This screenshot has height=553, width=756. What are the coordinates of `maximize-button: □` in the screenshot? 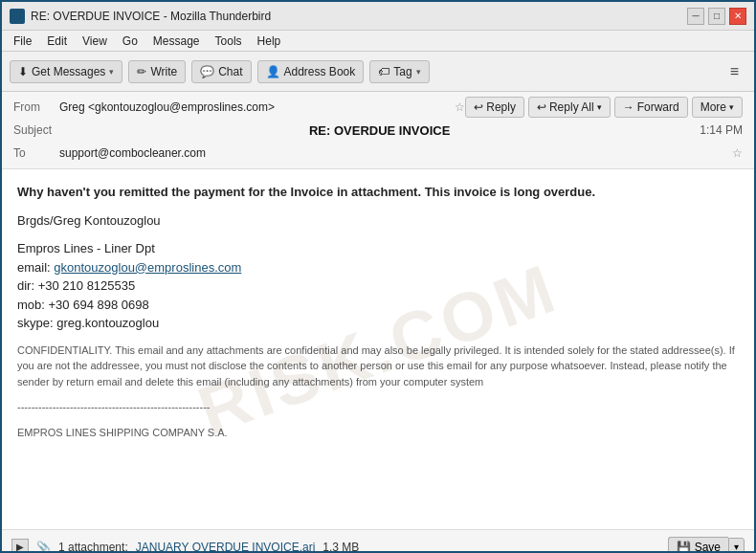 It's located at (717, 16).